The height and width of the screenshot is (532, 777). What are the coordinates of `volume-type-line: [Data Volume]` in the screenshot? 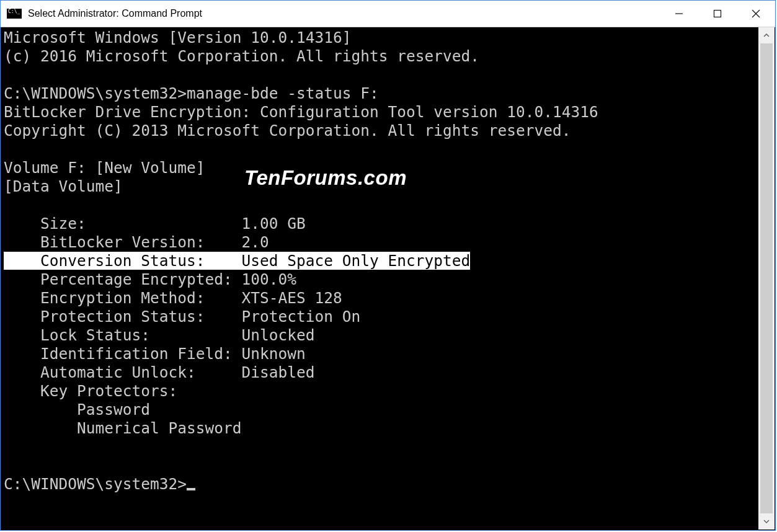 It's located at (63, 186).